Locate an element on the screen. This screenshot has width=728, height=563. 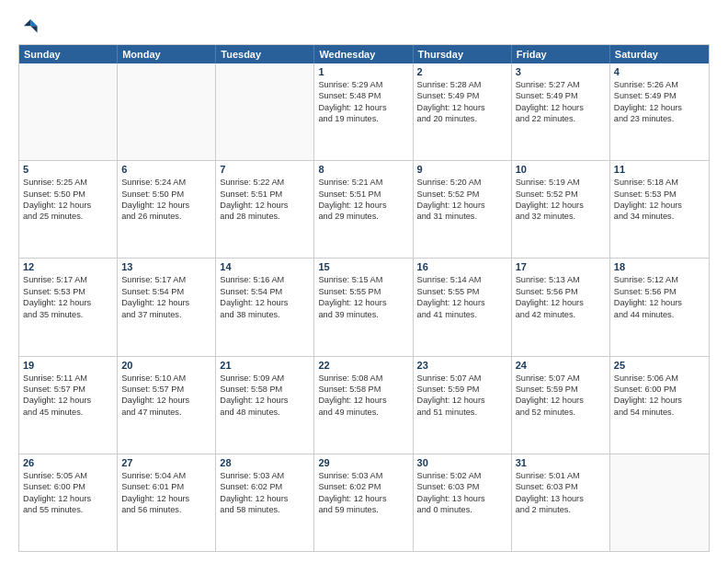
cell-line: and 29 minutes. is located at coordinates (363, 216).